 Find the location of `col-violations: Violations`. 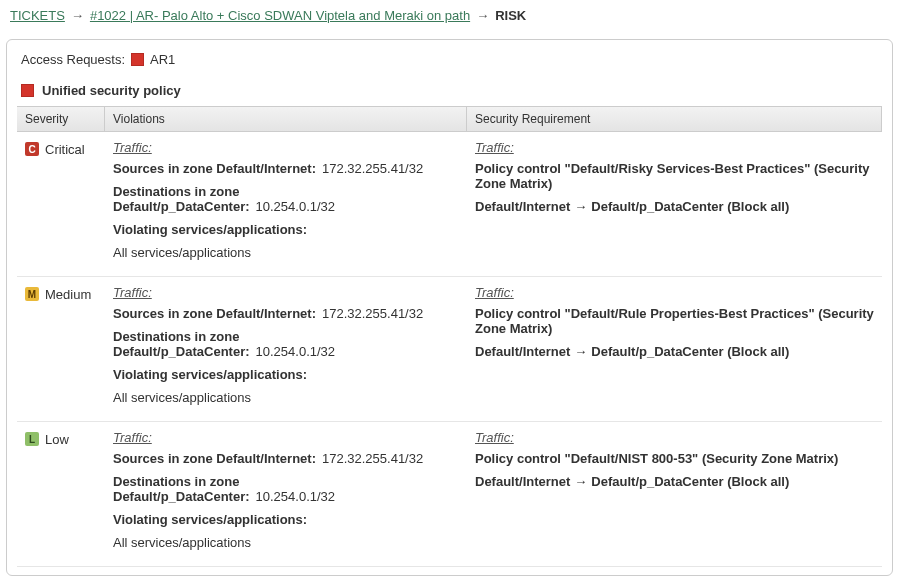

col-violations: Violations is located at coordinates (286, 119).